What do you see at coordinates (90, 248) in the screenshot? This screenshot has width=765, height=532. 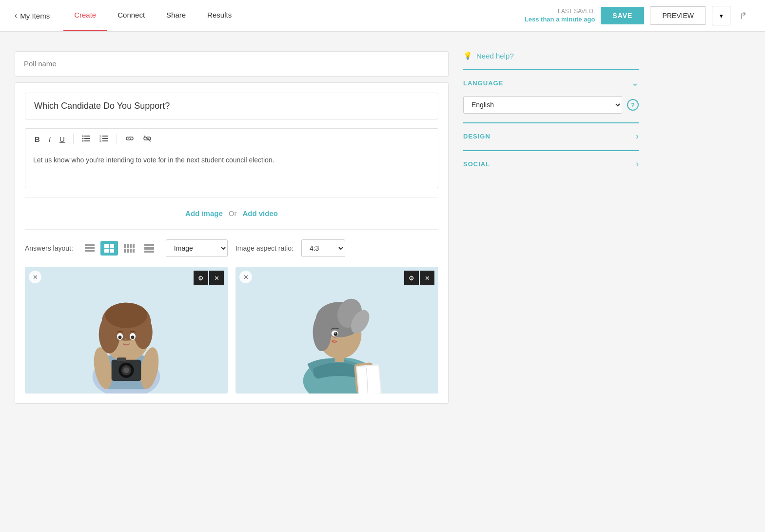 I see `layout-list-button` at bounding box center [90, 248].